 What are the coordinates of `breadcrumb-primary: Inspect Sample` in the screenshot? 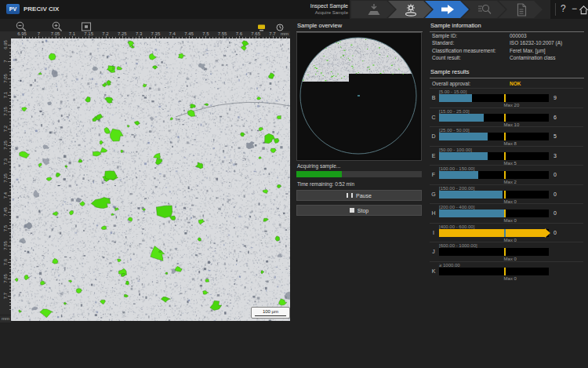 It's located at (303, 6).